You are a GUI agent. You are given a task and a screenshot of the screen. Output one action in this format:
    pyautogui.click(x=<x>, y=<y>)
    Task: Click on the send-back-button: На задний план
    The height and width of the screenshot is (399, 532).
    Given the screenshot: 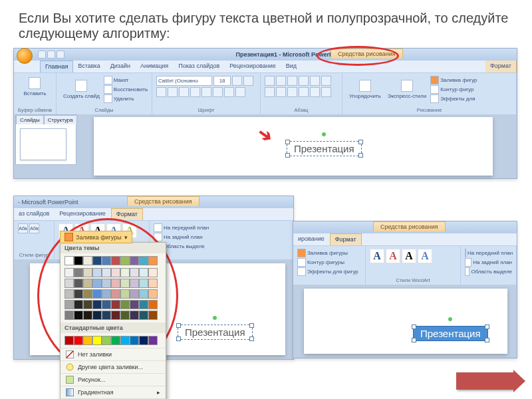 What is the action you would take?
    pyautogui.click(x=221, y=237)
    